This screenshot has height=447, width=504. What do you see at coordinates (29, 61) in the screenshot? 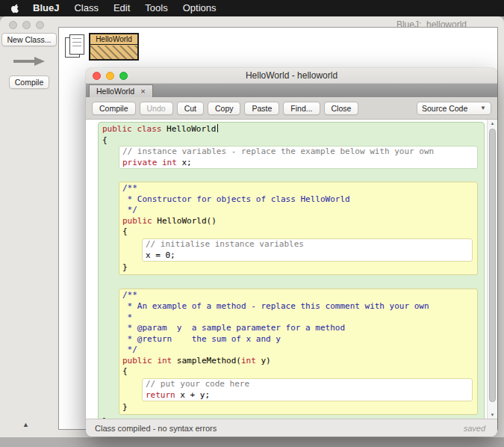
I see `extends-arrow-icon` at bounding box center [29, 61].